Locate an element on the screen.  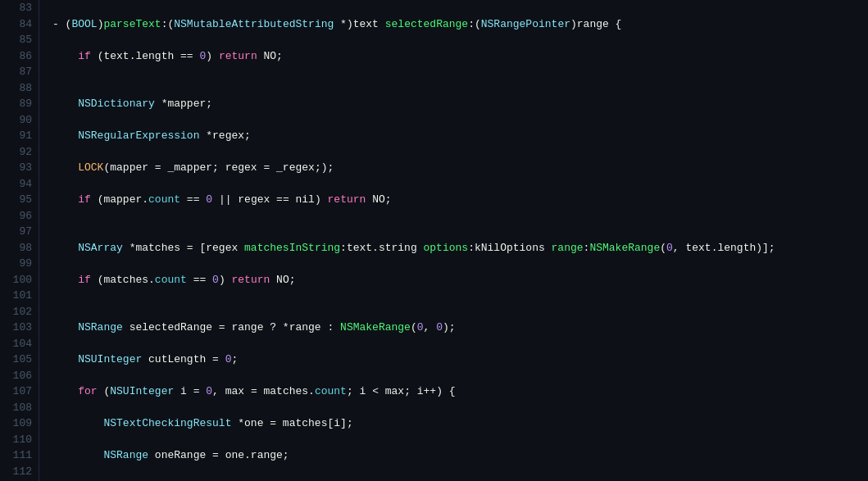
line-94: 94 is located at coordinates (20, 184).